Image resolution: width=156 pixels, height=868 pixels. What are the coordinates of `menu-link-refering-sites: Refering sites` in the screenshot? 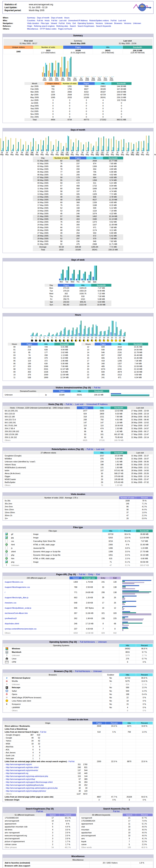 It's located at (62, 26).